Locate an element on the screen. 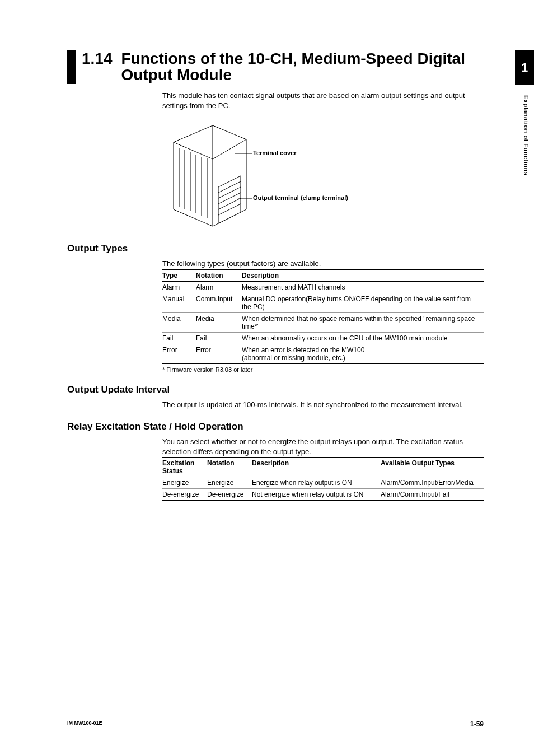  th-notation2: Notation is located at coordinates (229, 467).